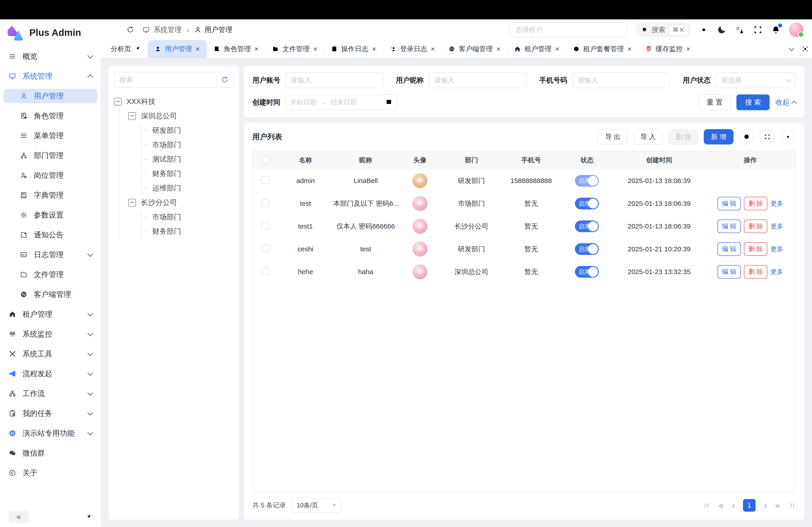 Image resolution: width=812 pixels, height=527 pixels. What do you see at coordinates (50, 295) in the screenshot?
I see `sidebar-item-client-mgmt: 客户端管理` at bounding box center [50, 295].